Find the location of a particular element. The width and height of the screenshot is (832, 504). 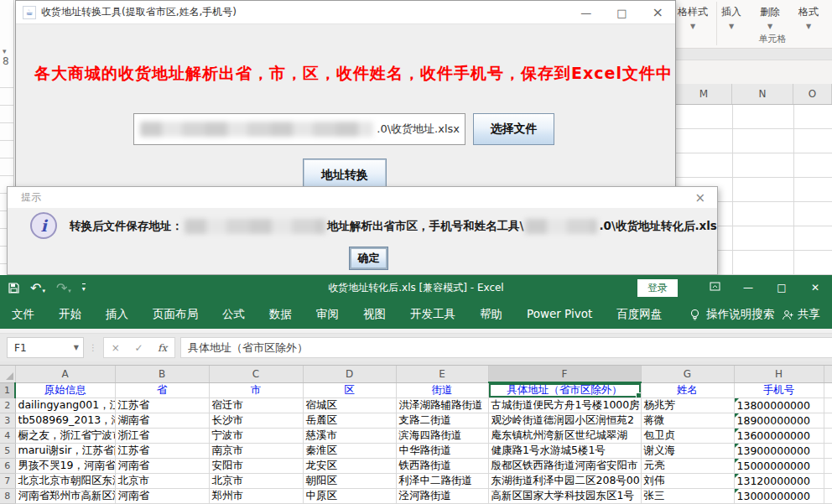

column-header-G: G is located at coordinates (688, 374).